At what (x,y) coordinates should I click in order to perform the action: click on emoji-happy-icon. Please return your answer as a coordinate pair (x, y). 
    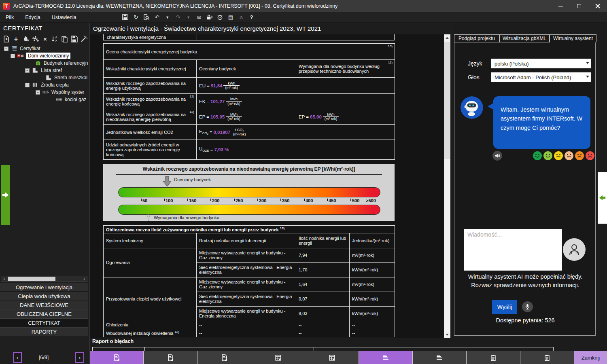
    Looking at the image, I should click on (548, 156).